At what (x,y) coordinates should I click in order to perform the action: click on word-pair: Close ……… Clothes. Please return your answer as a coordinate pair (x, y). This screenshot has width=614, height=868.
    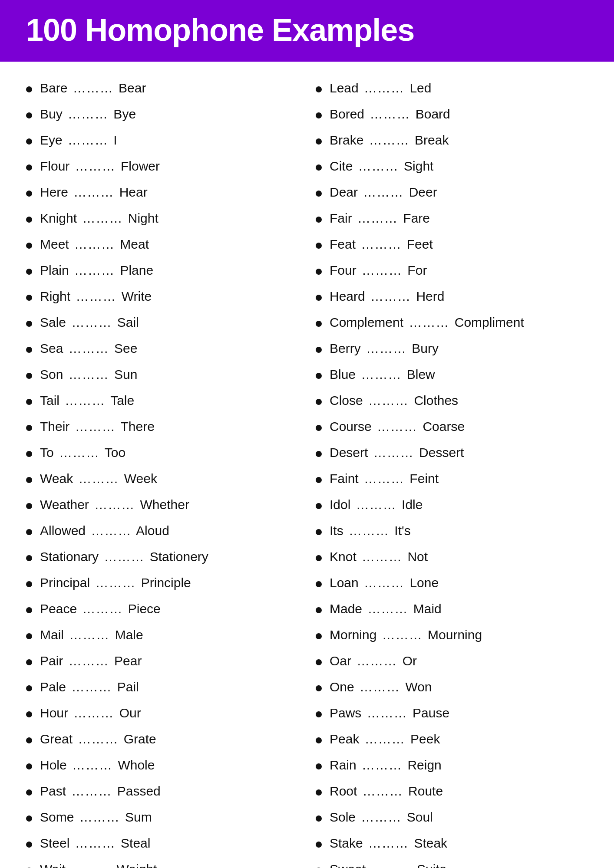
    Looking at the image, I should click on (394, 401).